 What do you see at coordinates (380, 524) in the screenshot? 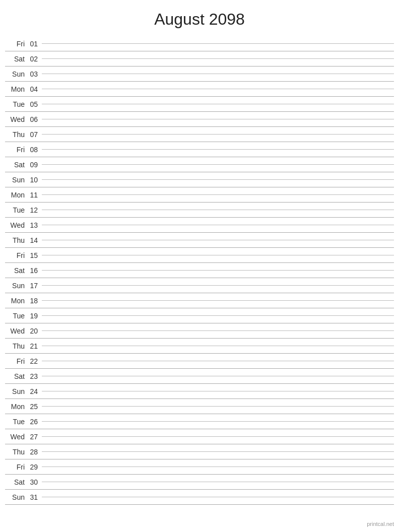
I see `watermark: printcal.net` at bounding box center [380, 524].